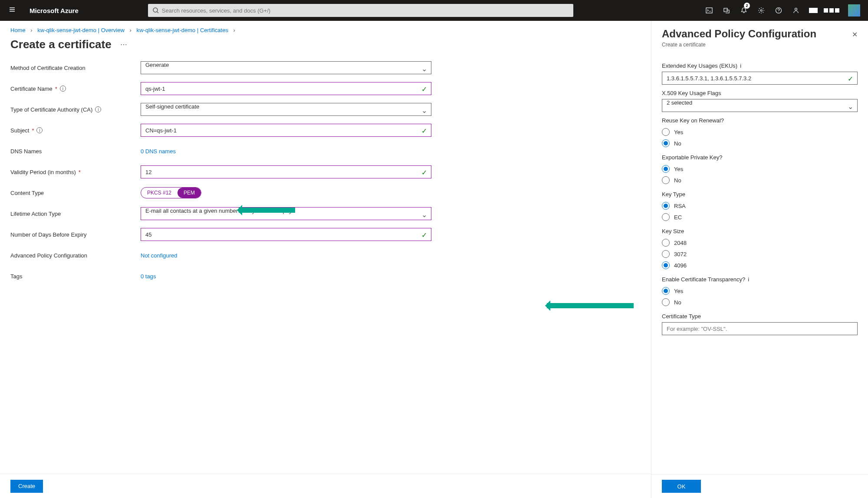 The image size is (868, 498). Describe the element at coordinates (744, 10) in the screenshot. I see `notifications-icon: 2` at that location.